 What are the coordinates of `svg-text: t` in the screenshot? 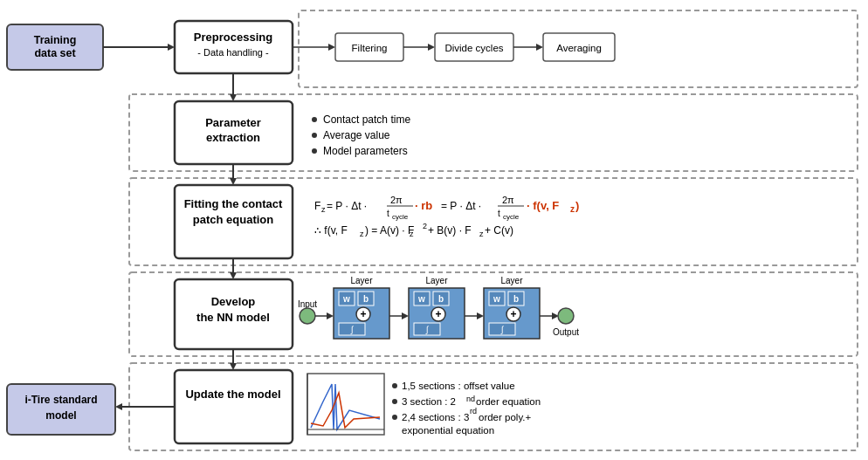 It's located at (388, 213).